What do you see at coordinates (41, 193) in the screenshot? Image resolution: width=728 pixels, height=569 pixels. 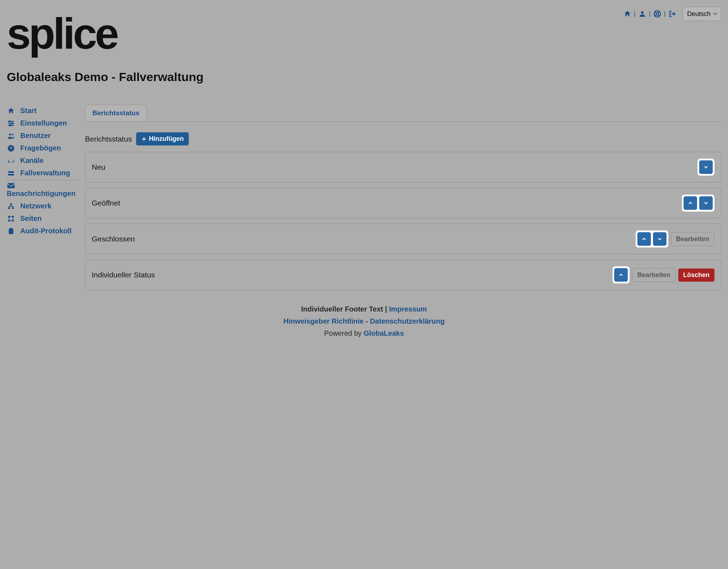 I see `sidebar-item-label: Benachrichtigungen` at bounding box center [41, 193].